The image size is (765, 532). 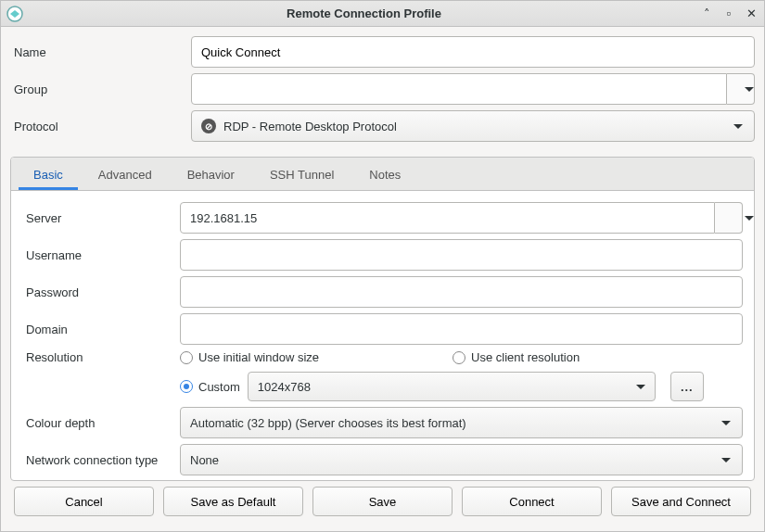 What do you see at coordinates (100, 52) in the screenshot?
I see `label-name: Name` at bounding box center [100, 52].